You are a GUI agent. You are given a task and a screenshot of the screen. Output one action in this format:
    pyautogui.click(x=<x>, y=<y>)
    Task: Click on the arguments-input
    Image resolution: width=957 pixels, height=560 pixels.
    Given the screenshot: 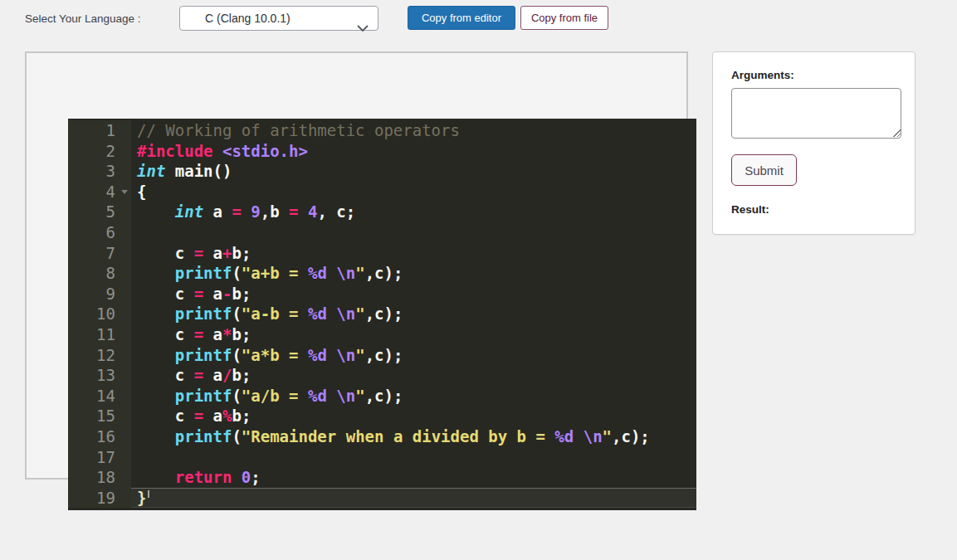 What is the action you would take?
    pyautogui.click(x=817, y=113)
    